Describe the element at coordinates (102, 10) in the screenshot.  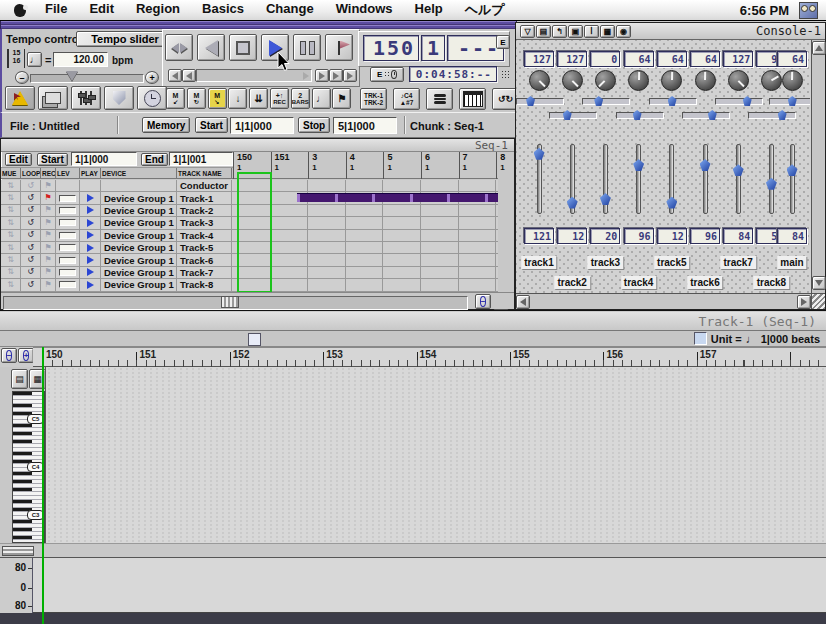
I see `menu-edit: Edit` at that location.